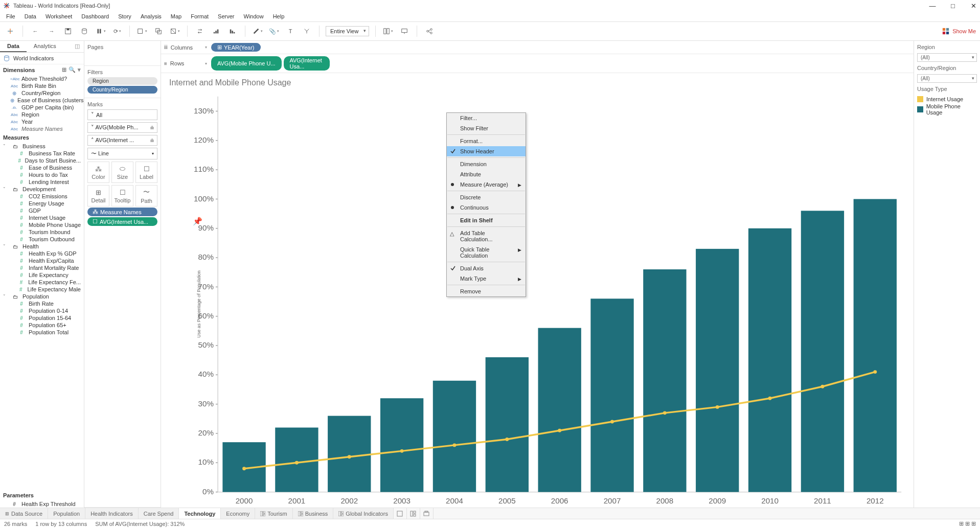 Image resolution: width=980 pixels, height=528 pixels. What do you see at coordinates (486, 236) in the screenshot?
I see `context-menu-item: △Add Table Calculation...` at bounding box center [486, 236].